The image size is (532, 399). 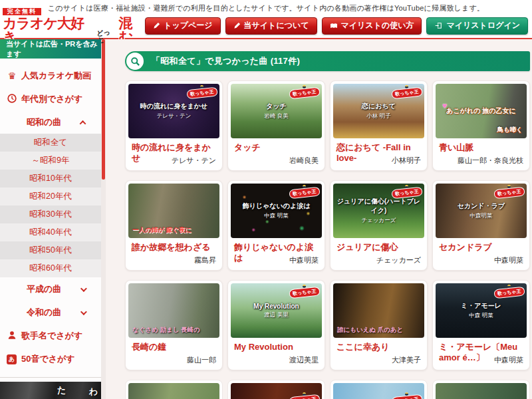 I want to click on video-artist: 霧島昇, so click(x=205, y=261).